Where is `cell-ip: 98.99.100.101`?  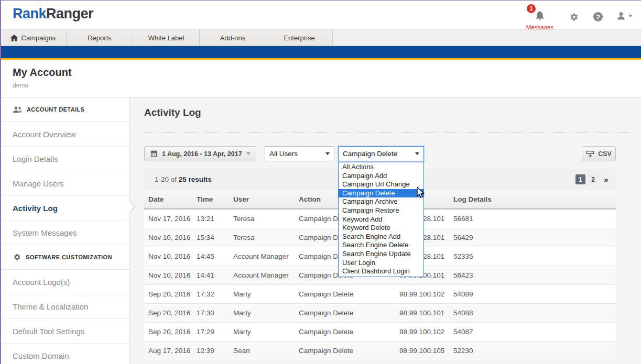 cell-ip: 98.99.100.101 is located at coordinates (422, 313).